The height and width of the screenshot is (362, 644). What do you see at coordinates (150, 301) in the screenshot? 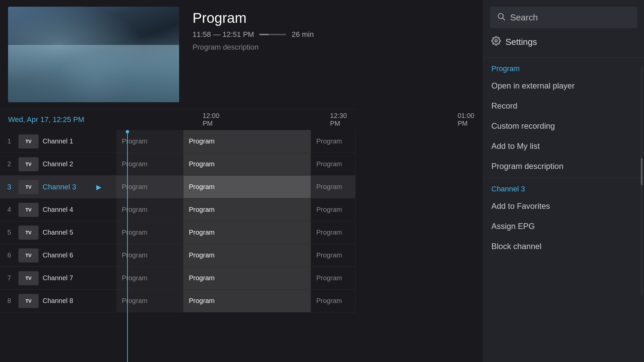
I see `program-past-8: Program` at bounding box center [150, 301].